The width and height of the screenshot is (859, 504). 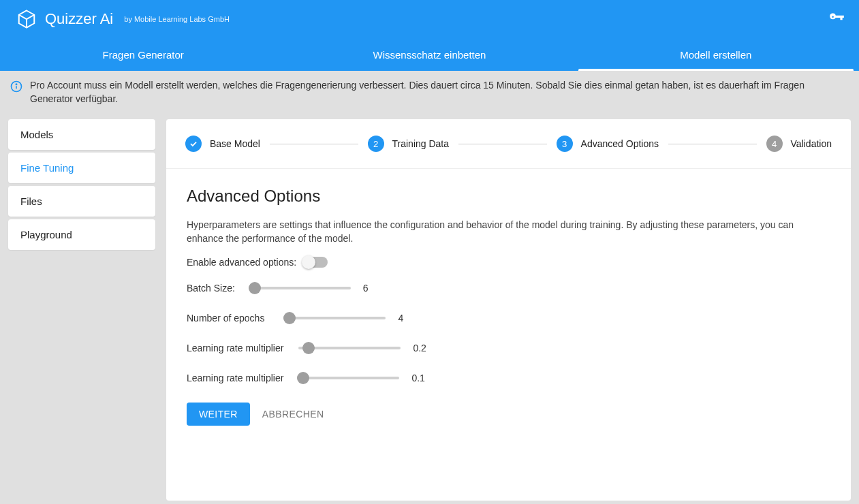 I want to click on action-row: WEITER ABBRECHEN, so click(x=508, y=414).